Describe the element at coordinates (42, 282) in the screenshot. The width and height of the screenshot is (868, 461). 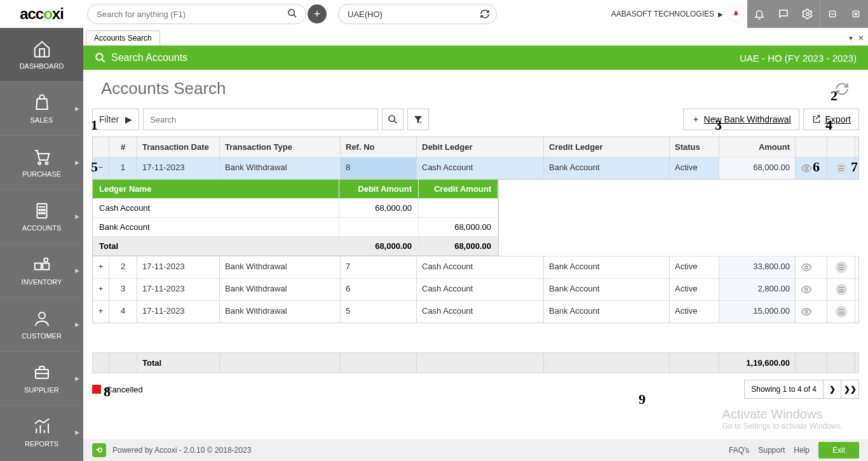
I see `sidebar-item-label: INVENTORY` at that location.